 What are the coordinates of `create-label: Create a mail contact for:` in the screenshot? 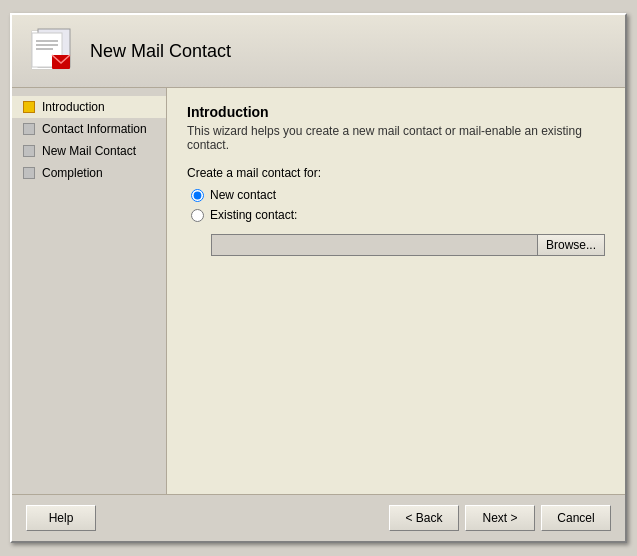 It's located at (396, 173).